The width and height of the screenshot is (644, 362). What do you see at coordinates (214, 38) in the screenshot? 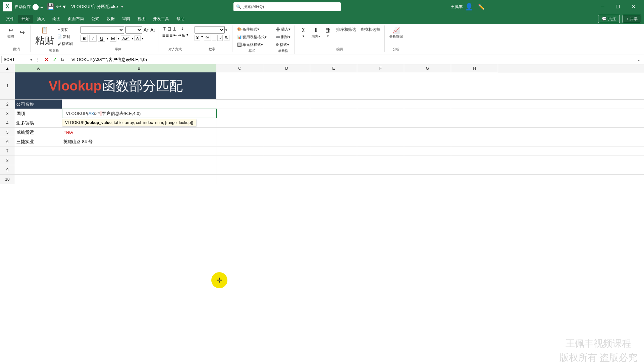
I see `comma-button: ,` at bounding box center [214, 38].